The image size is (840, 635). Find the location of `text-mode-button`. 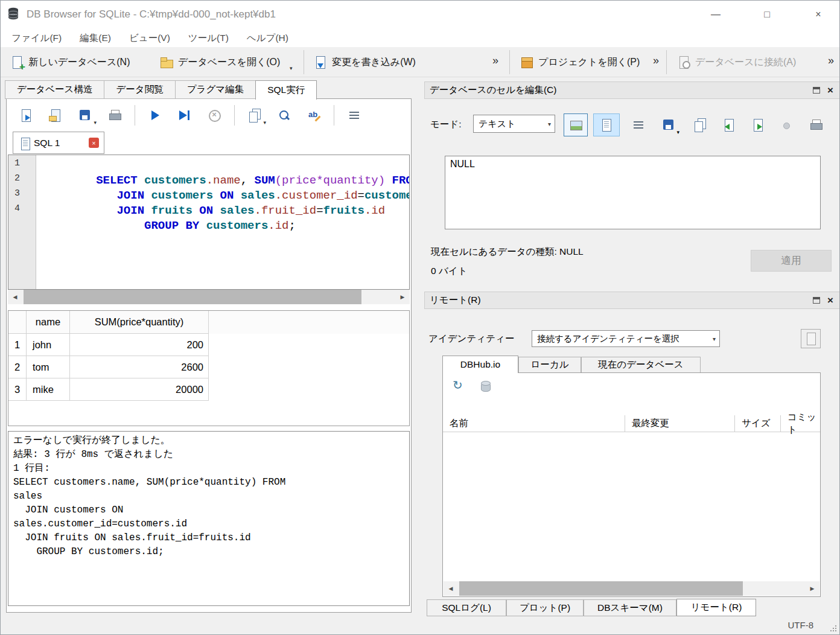

text-mode-button is located at coordinates (606, 125).